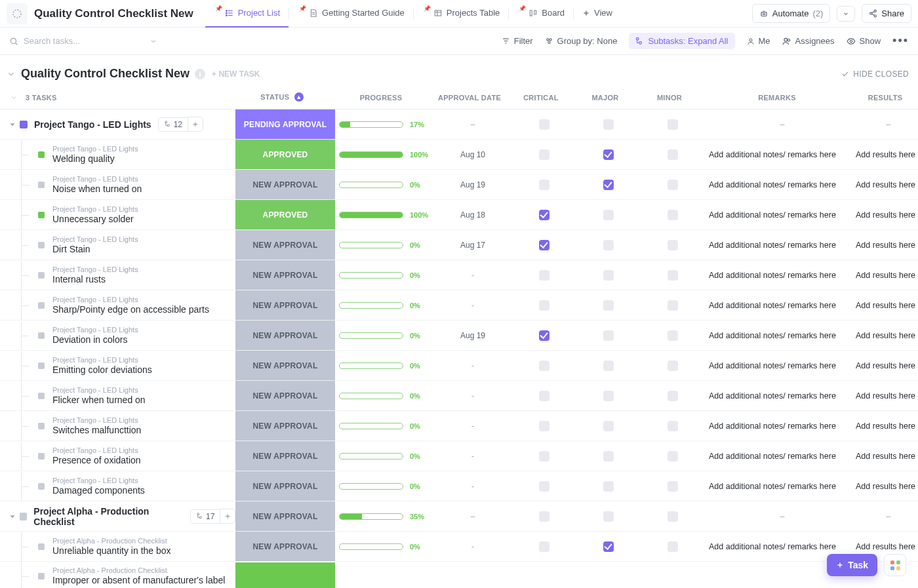 The width and height of the screenshot is (918, 588). What do you see at coordinates (205, 517) in the screenshot?
I see `subtask-count: 17` at bounding box center [205, 517].